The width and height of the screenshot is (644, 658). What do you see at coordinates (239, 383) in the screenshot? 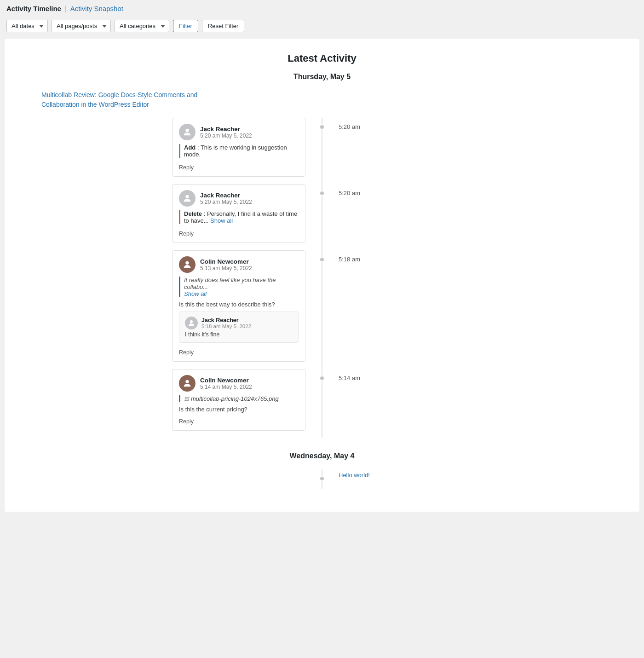
I see `comment-header-4: Colin Newcomer 5:14 am May 5, 2022` at bounding box center [239, 383].